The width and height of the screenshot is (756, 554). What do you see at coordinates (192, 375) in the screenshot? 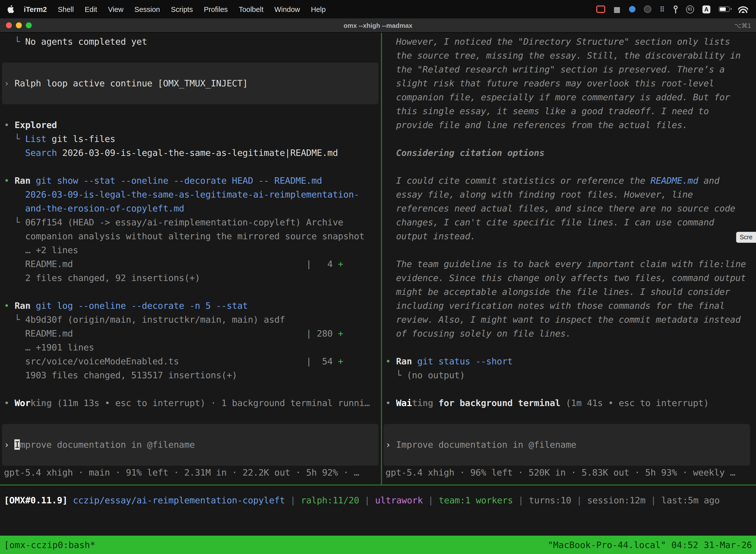
I see `terminal-line: 1903 files changed, 513517 insertions(+)` at bounding box center [192, 375].